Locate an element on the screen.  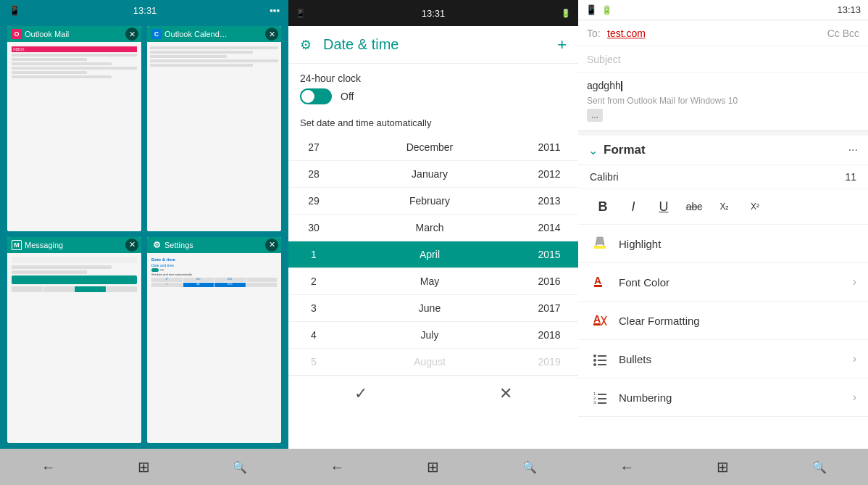
panel2-nav: ← ⊞ 🔍 is located at coordinates (433, 467).